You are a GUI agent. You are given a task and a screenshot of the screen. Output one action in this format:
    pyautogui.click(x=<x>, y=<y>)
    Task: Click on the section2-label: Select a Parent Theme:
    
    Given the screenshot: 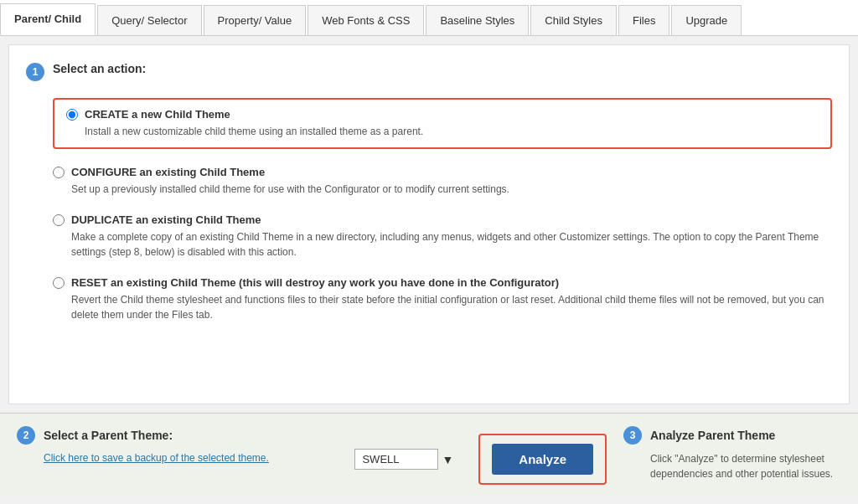 What is the action you would take?
    pyautogui.click(x=108, y=435)
    